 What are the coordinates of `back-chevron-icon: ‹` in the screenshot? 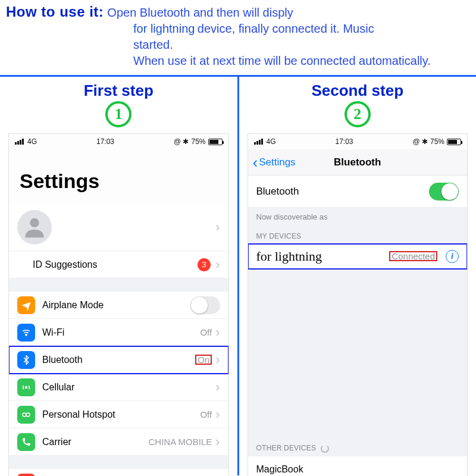 It's located at (256, 162).